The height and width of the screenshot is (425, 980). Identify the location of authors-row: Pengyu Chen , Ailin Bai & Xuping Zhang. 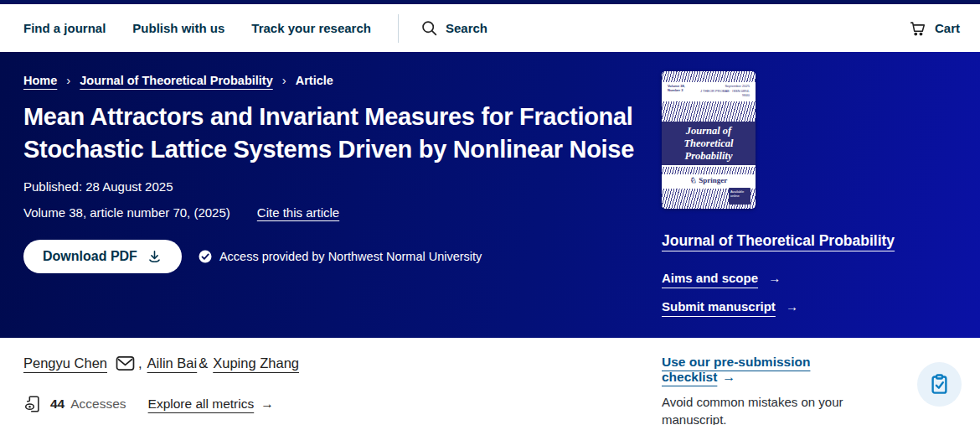
(161, 364).